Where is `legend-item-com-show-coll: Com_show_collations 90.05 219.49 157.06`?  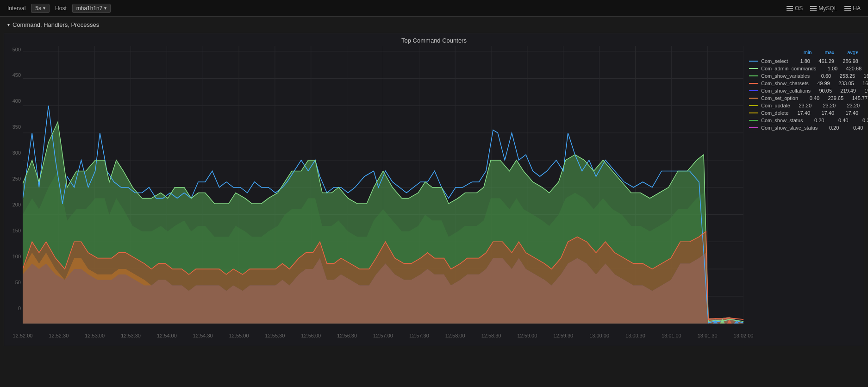
legend-item-com-show-coll: Com_show_collations 90.05 219.49 157.06 is located at coordinates (804, 91).